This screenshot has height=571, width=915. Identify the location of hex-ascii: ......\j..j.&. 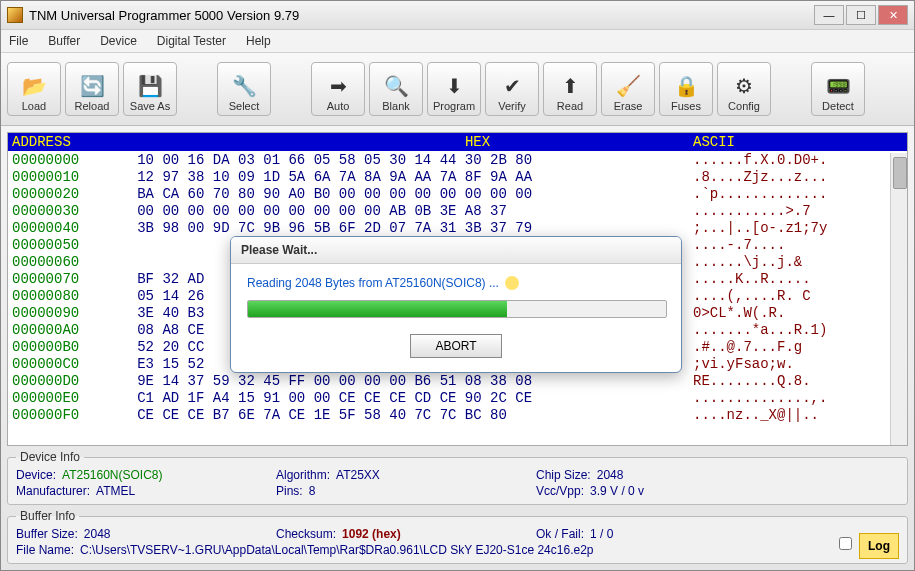
(798, 262).